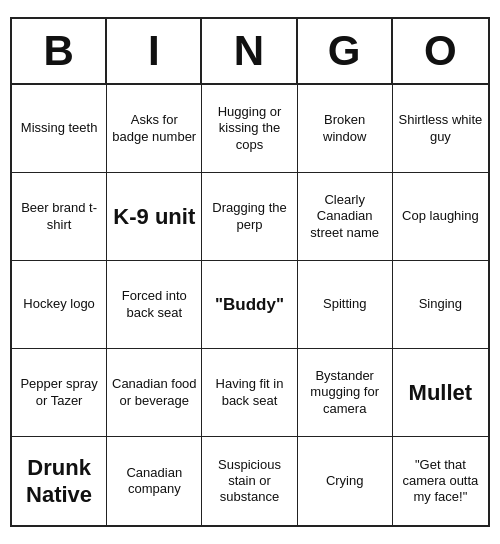 This screenshot has width=500, height=544. What do you see at coordinates (440, 393) in the screenshot?
I see `bingo-cell-19: Mullet` at bounding box center [440, 393].